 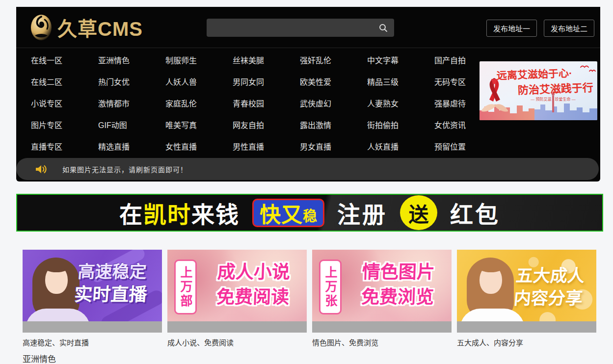 I want to click on nav-item: 街拍偷拍, so click(x=383, y=125).